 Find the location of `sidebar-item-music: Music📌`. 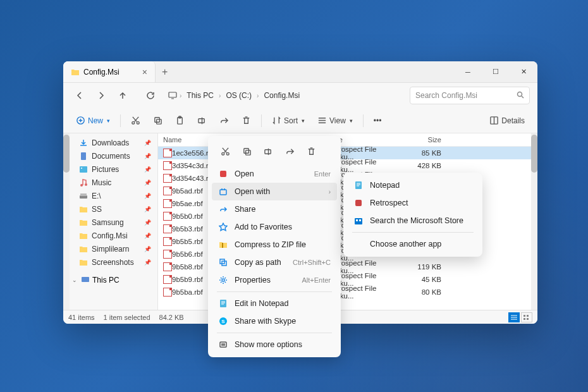

sidebar-item-music: Music📌 is located at coordinates (114, 182).